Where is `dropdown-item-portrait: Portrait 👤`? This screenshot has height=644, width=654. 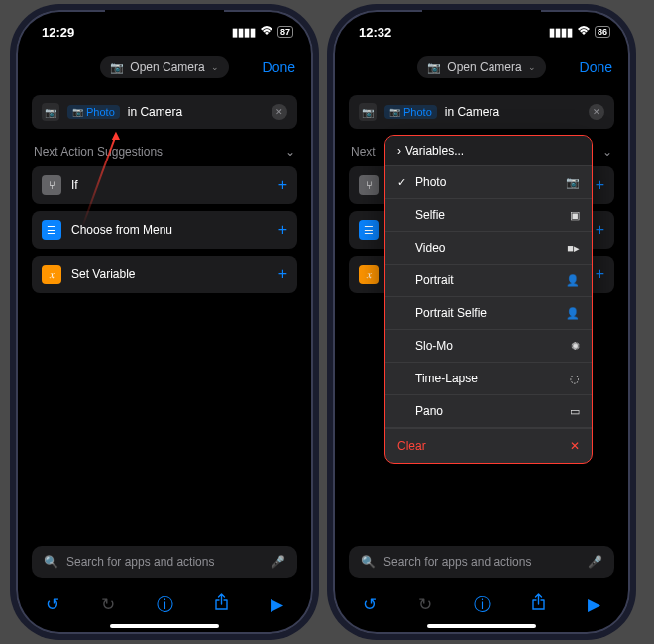
dropdown-item-portrait: Portrait 👤 is located at coordinates (489, 281).